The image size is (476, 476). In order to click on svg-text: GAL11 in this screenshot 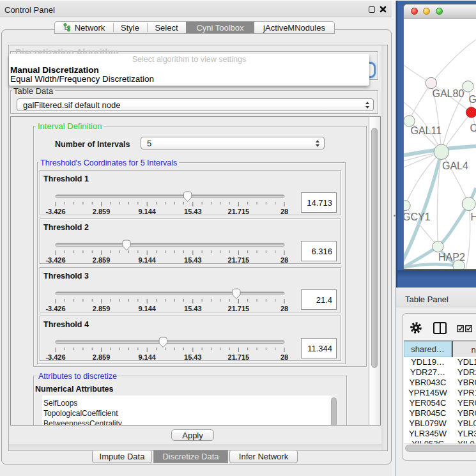, I will do `click(427, 130)`.